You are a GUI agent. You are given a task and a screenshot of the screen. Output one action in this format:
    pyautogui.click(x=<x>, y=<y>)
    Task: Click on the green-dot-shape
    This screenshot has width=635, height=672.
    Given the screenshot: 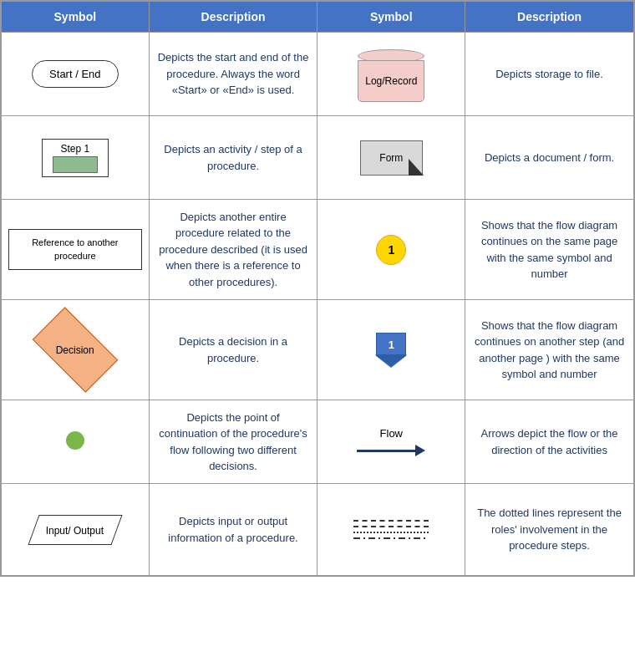 What is the action you would take?
    pyautogui.click(x=75, y=440)
    